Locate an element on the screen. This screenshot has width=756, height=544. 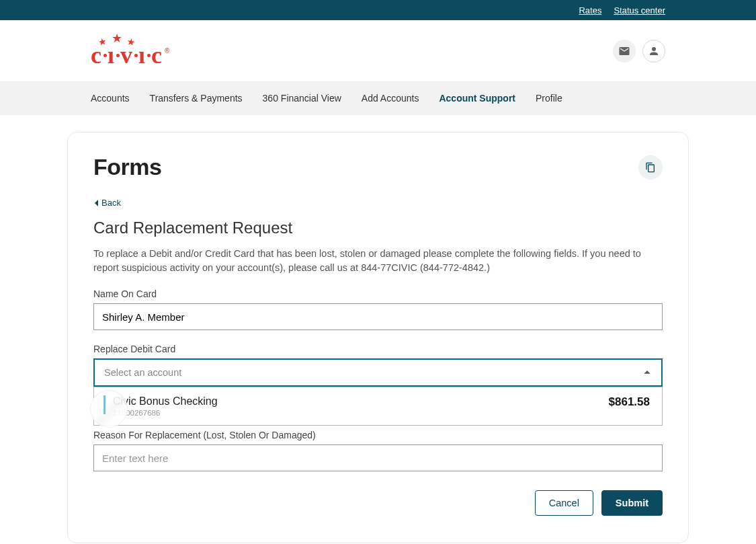
chevron-left-icon is located at coordinates (96, 203).